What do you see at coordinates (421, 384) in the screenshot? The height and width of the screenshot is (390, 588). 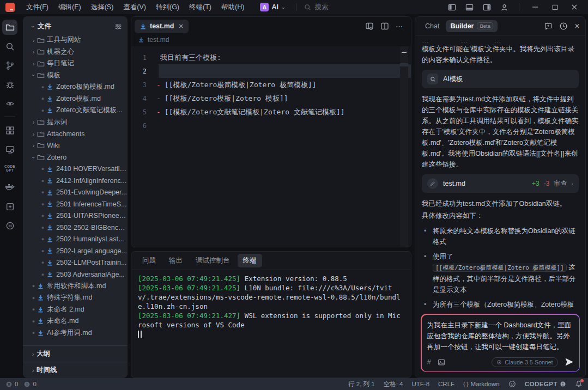 I see `encoding: UTF-8` at bounding box center [421, 384].